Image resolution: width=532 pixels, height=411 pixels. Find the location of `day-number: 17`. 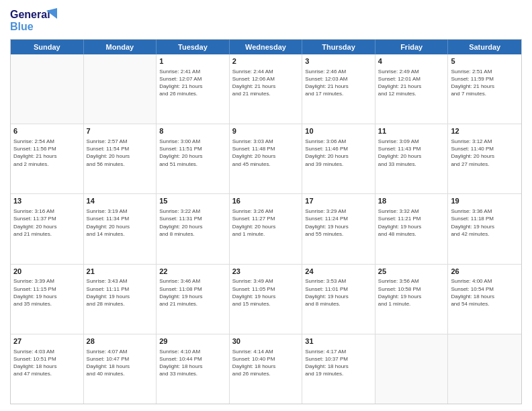

day-number: 17 is located at coordinates (339, 201).